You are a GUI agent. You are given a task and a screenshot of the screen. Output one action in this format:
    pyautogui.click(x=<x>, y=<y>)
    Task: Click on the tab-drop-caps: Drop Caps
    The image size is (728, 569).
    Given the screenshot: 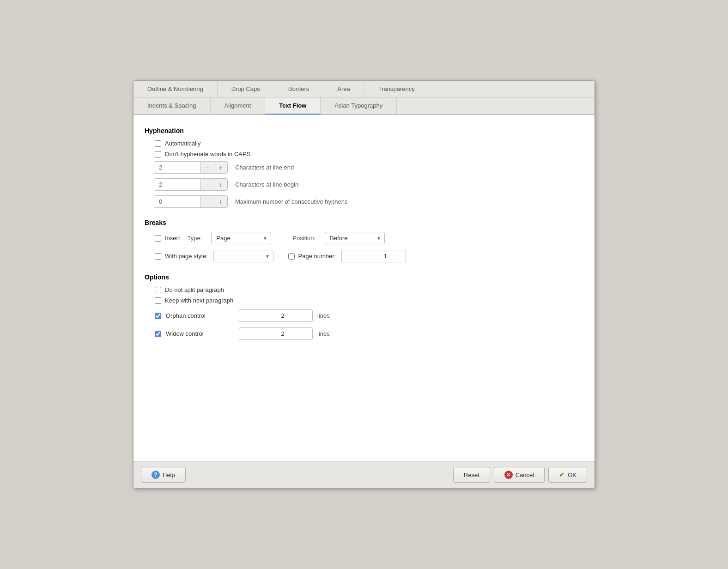 What is the action you would take?
    pyautogui.click(x=246, y=89)
    